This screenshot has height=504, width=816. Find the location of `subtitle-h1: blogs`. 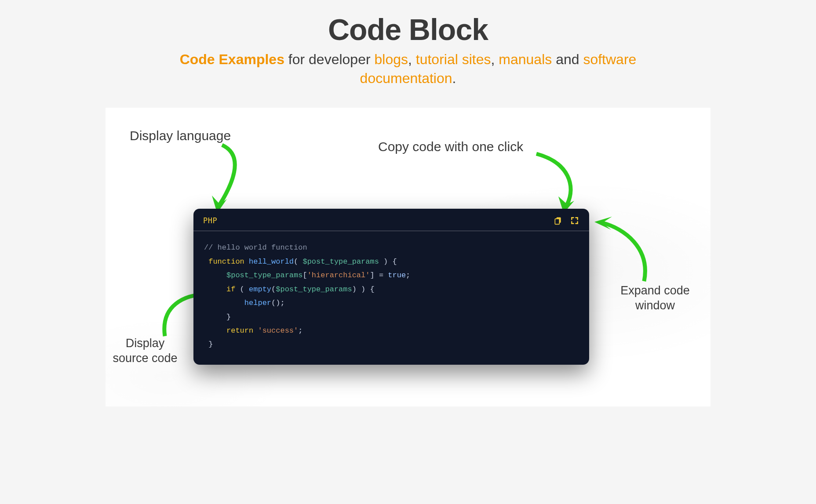

subtitle-h1: blogs is located at coordinates (391, 59).